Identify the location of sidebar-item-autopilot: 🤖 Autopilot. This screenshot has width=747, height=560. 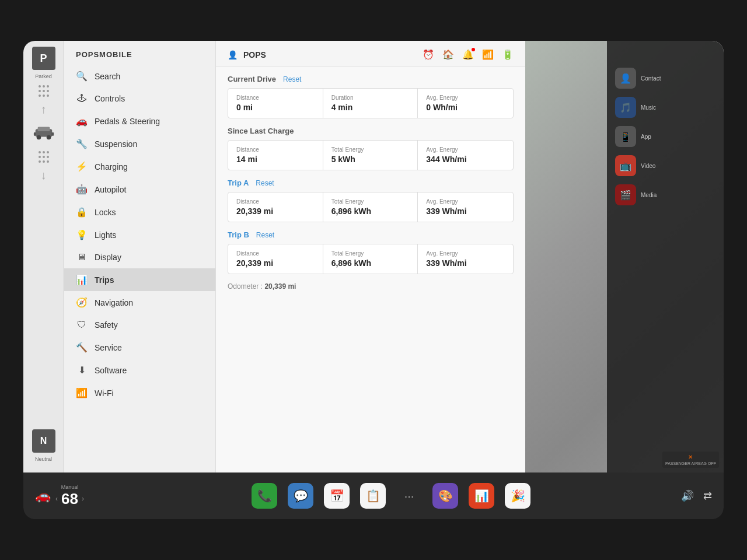
(140, 189).